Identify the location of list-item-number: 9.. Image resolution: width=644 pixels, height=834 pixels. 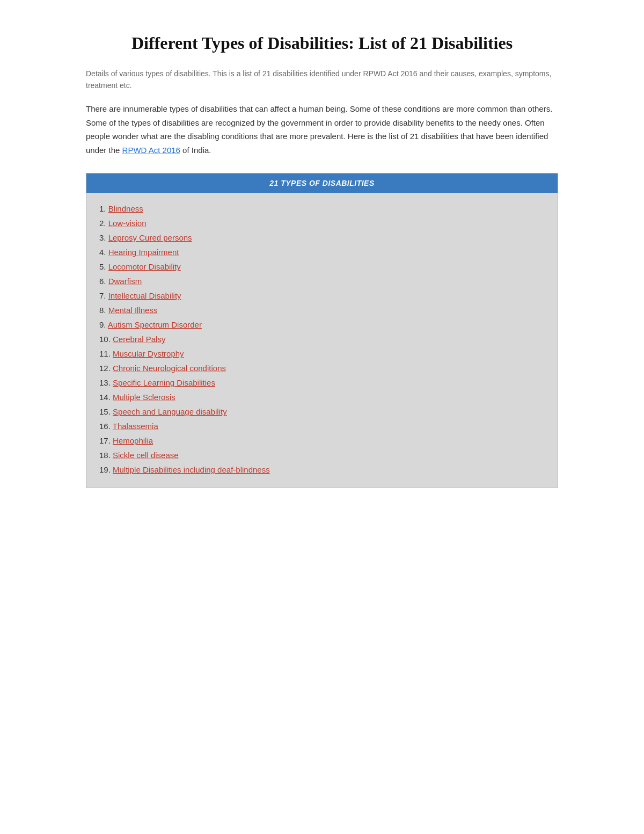
(104, 324).